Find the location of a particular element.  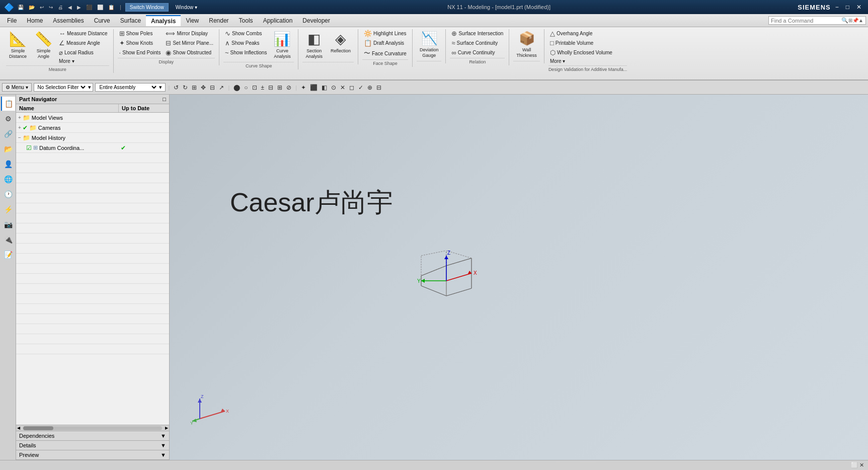

cmd-rotate-btn: ↺ is located at coordinates (176, 88).